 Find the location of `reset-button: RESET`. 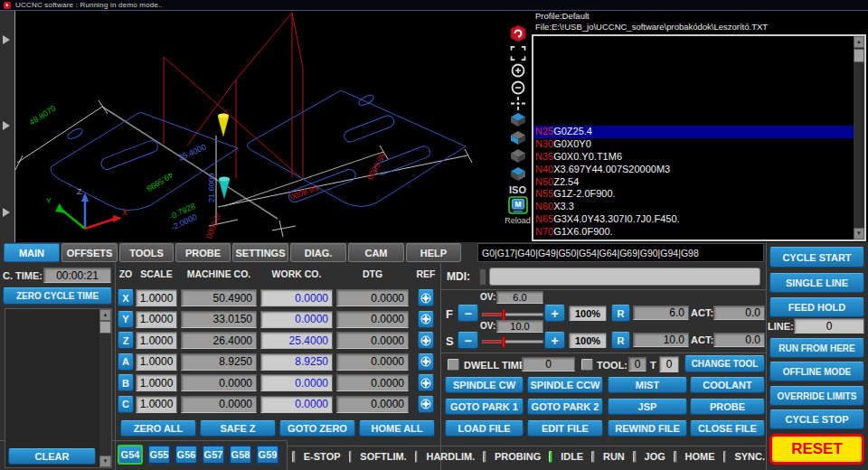

reset-button: RESET is located at coordinates (817, 449).